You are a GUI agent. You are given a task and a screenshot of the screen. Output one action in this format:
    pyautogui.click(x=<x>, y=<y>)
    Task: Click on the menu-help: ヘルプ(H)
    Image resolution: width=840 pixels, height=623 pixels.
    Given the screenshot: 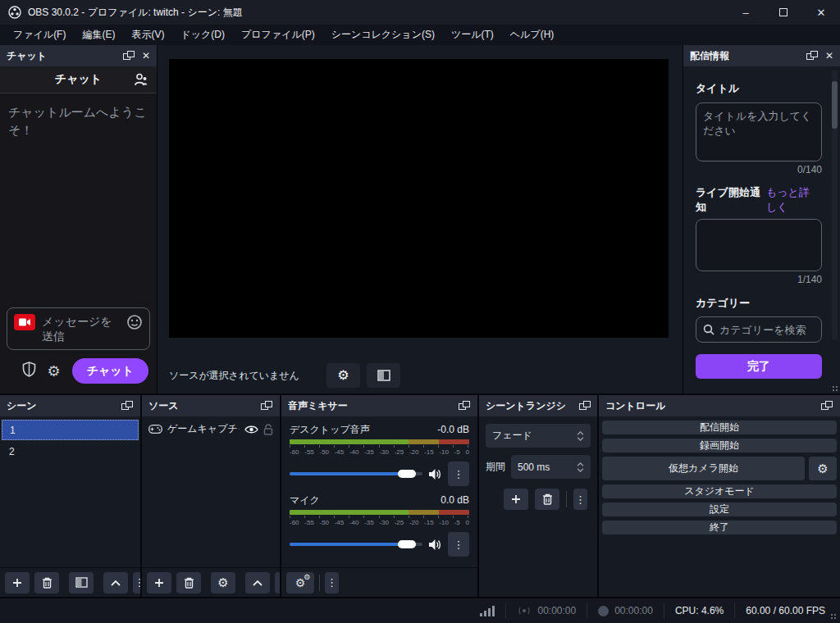 What is the action you would take?
    pyautogui.click(x=532, y=34)
    